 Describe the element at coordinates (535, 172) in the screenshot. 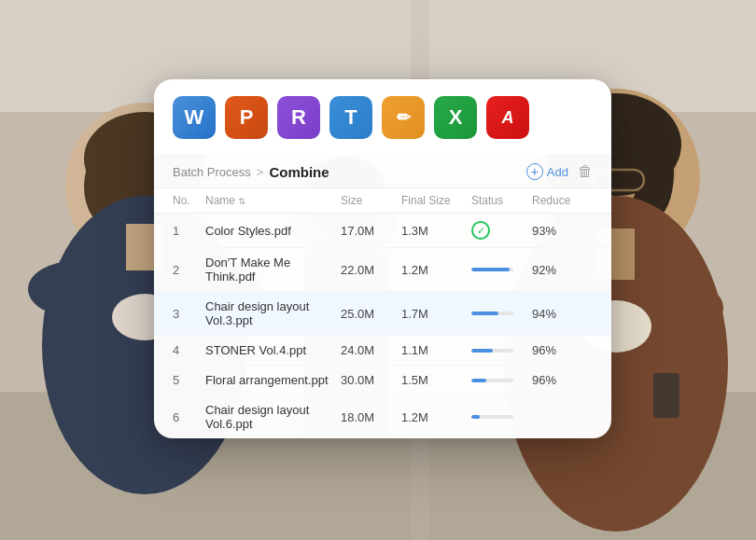

I see `add-circle-icon: +` at that location.